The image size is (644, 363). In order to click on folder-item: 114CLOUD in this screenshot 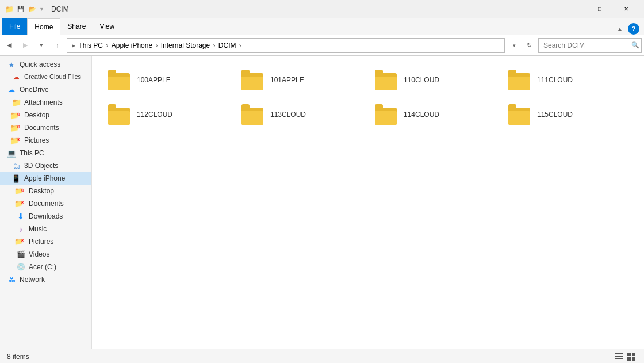, I will do `click(435, 114)`.